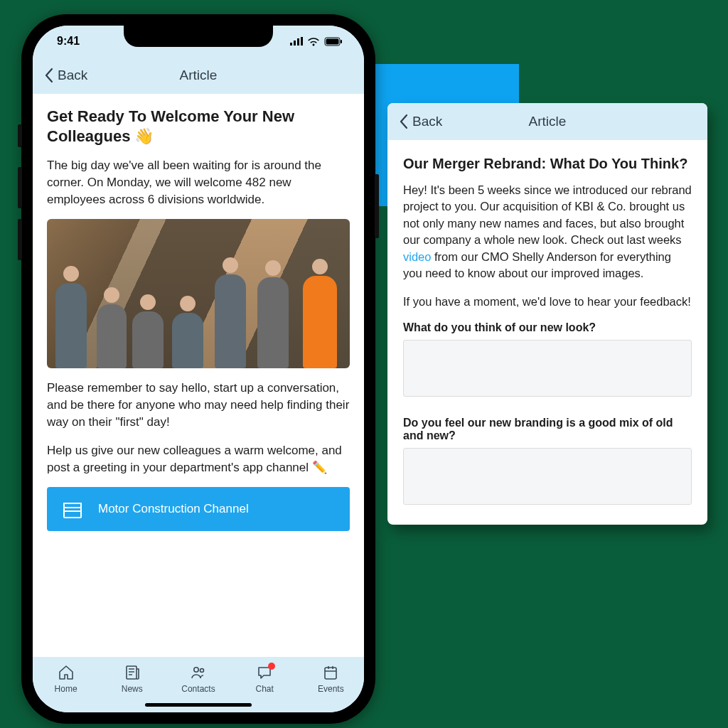 This screenshot has height=728, width=728. What do you see at coordinates (314, 41) in the screenshot?
I see `wifi-icon` at bounding box center [314, 41].